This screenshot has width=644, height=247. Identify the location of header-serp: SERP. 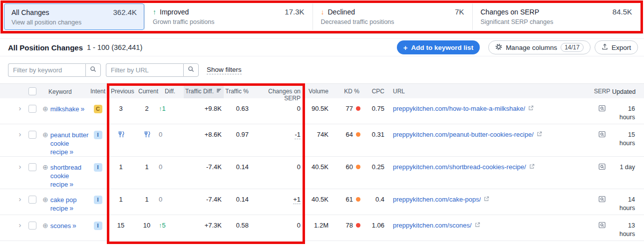
(602, 91).